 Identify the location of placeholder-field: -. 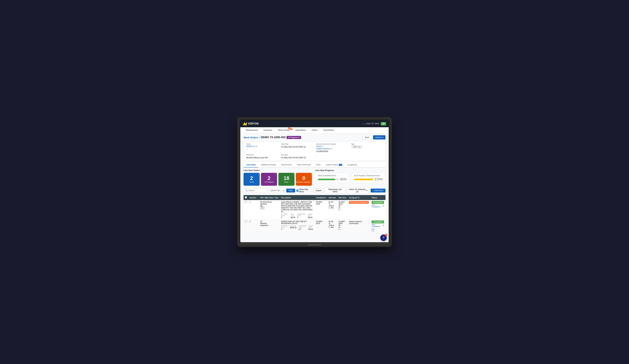
(332, 157).